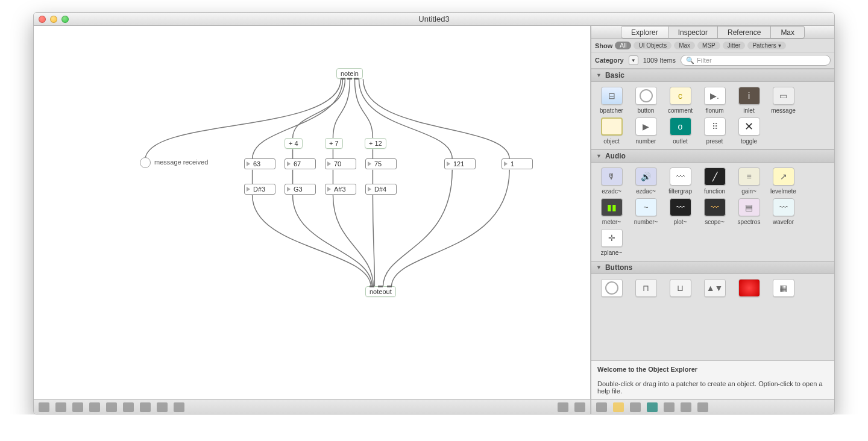 The width and height of the screenshot is (868, 441). Describe the element at coordinates (260, 164) in the screenshot. I see `message-box-63: 63` at that location.